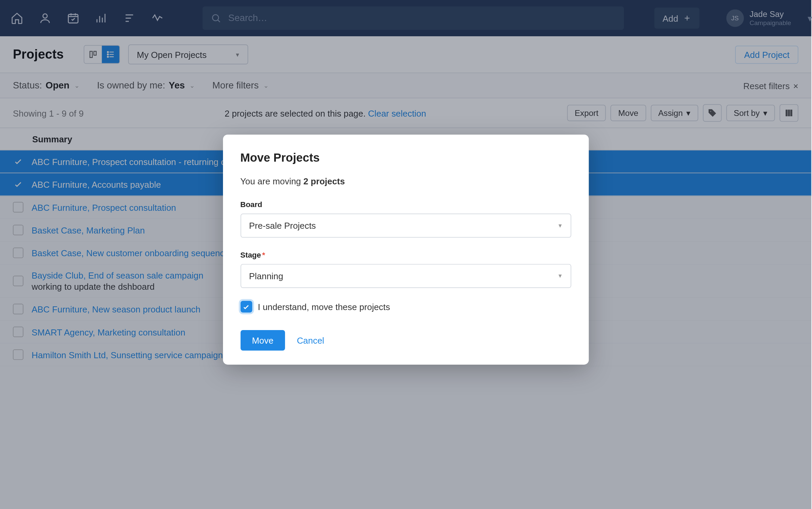 The image size is (812, 509). Describe the element at coordinates (310, 340) in the screenshot. I see `modal-cancel-button: Cancel` at that location.